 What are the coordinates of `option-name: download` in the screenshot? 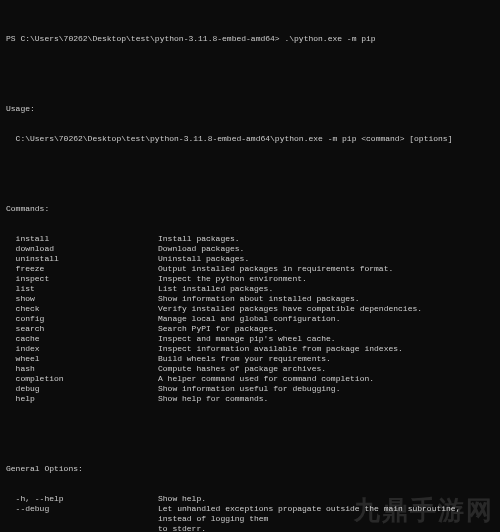 It's located at (82, 249).